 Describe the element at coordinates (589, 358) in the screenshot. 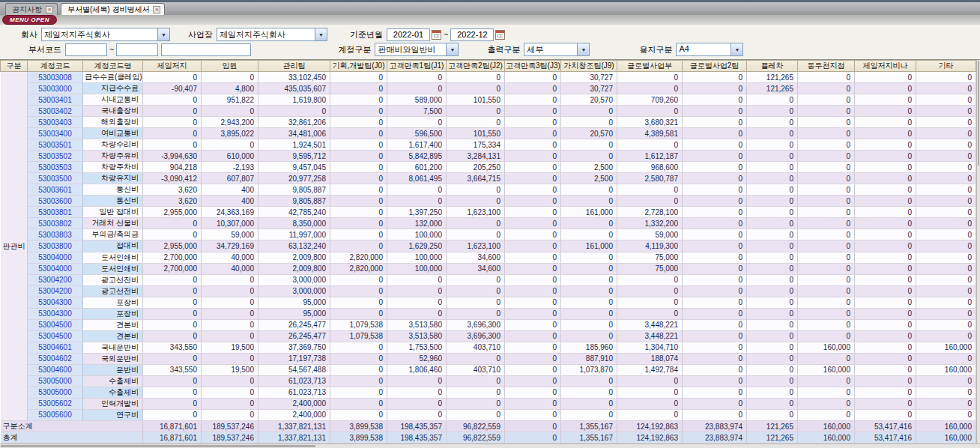

I see `value-cell: 887,910` at that location.